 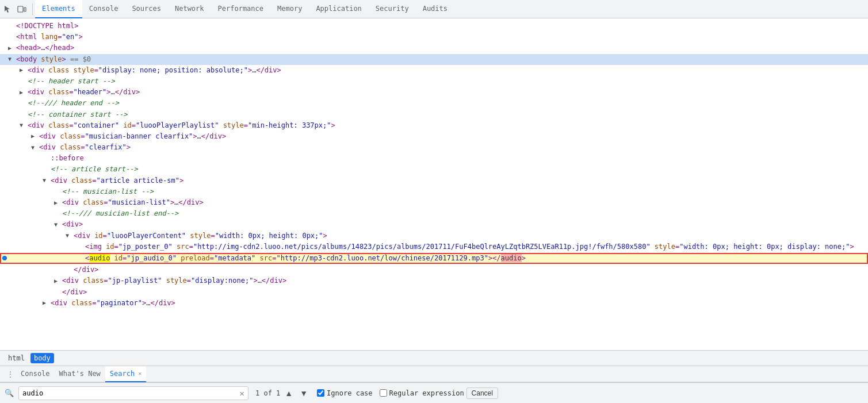 I want to click on tab-network: Network, so click(x=190, y=9).